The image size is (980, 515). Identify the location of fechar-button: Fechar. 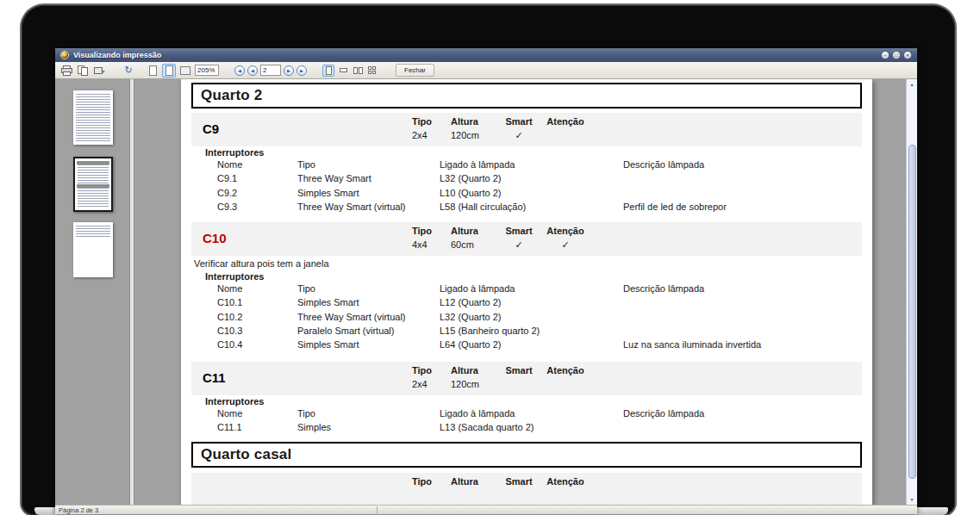
(415, 71).